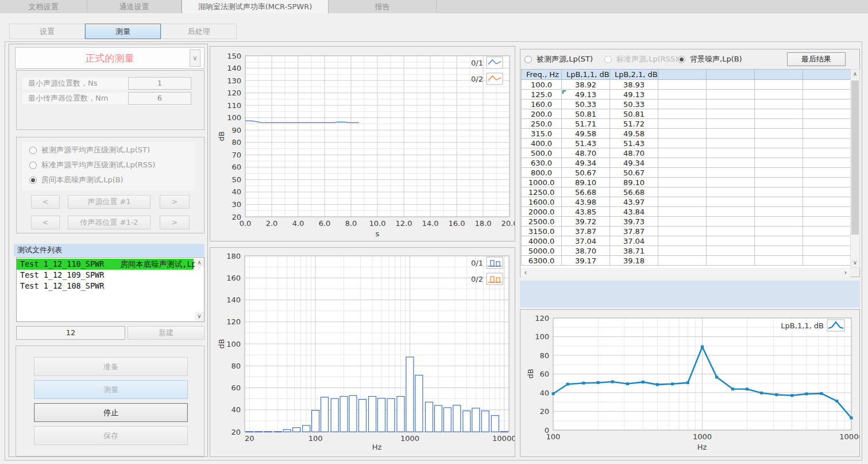  What do you see at coordinates (586, 183) in the screenshot?
I see `table-cell: 89.10` at bounding box center [586, 183].